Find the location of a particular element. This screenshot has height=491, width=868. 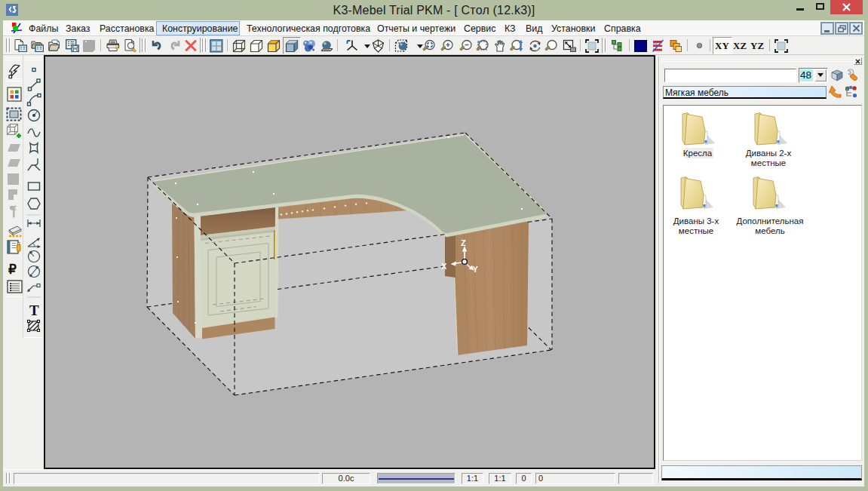

svg-text: T is located at coordinates (35, 311).